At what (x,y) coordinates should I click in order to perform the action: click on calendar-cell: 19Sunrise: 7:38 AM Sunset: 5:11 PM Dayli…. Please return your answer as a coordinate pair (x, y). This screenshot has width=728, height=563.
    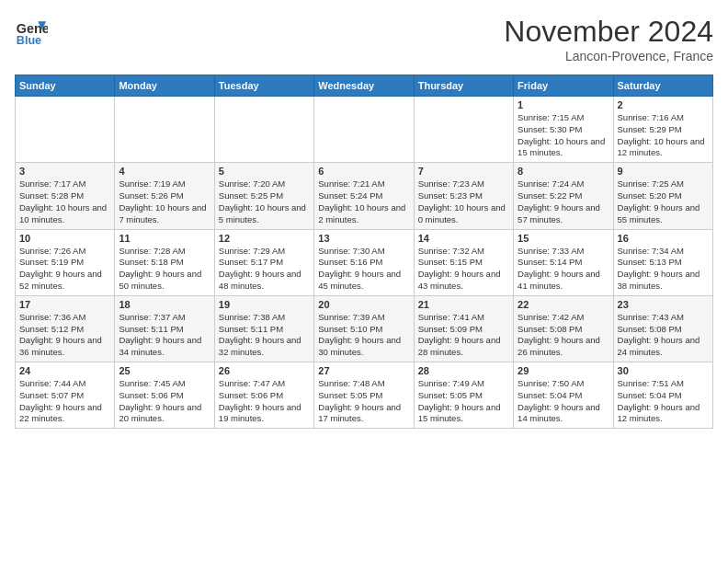
    Looking at the image, I should click on (264, 328).